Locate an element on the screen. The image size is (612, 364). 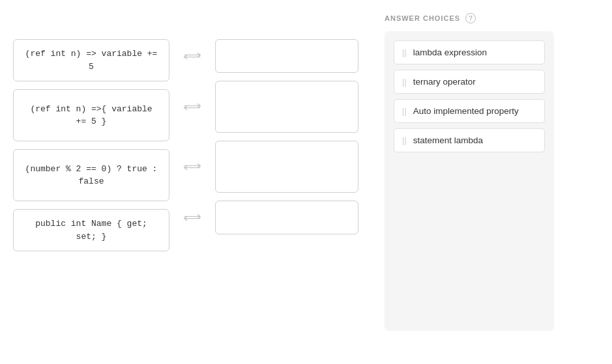
drag-handle-1: || is located at coordinates (404, 52).